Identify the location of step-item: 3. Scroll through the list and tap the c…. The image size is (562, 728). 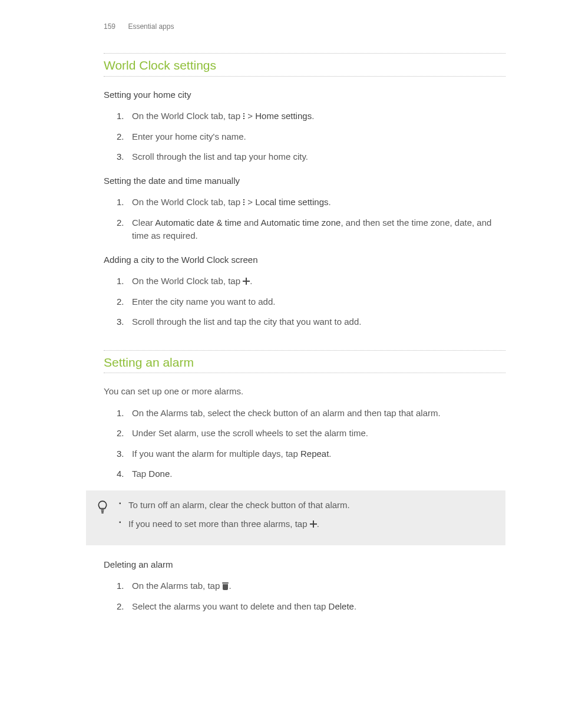
(311, 322).